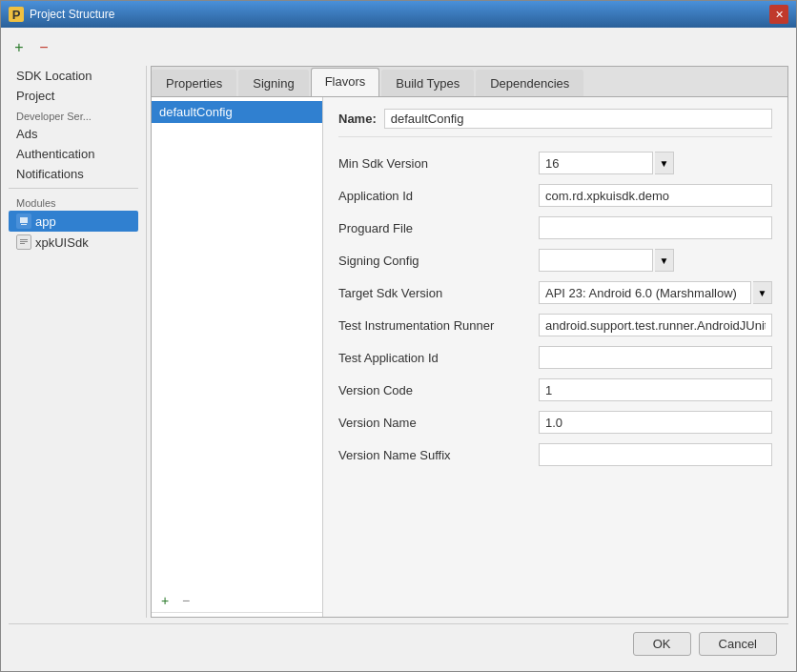 The height and width of the screenshot is (672, 797). What do you see at coordinates (656, 455) in the screenshot?
I see `version-name-suffix-control` at bounding box center [656, 455].